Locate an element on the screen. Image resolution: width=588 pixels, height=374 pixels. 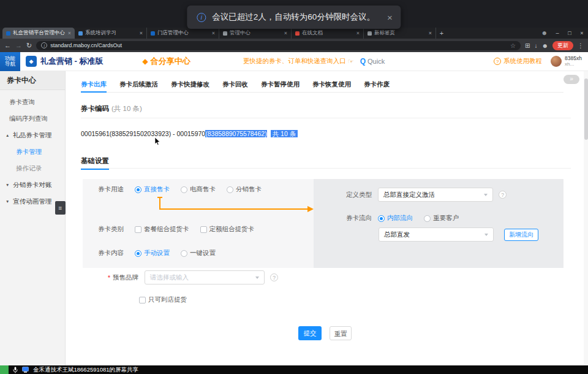
tab-card-outbound: 券卡出库 is located at coordinates (94, 85).